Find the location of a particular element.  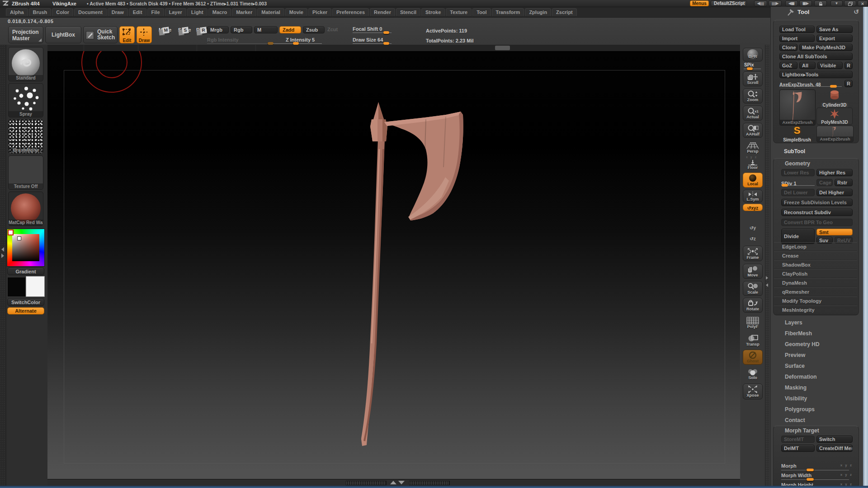

rotate-3d-button: Rotate is located at coordinates (753, 305).